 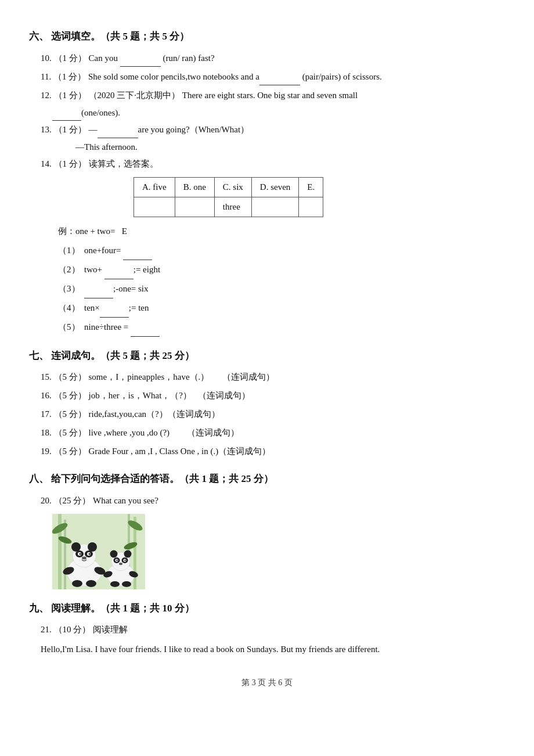 What do you see at coordinates (70, 58) in the screenshot?
I see `q10-score: （1 分）` at bounding box center [70, 58].